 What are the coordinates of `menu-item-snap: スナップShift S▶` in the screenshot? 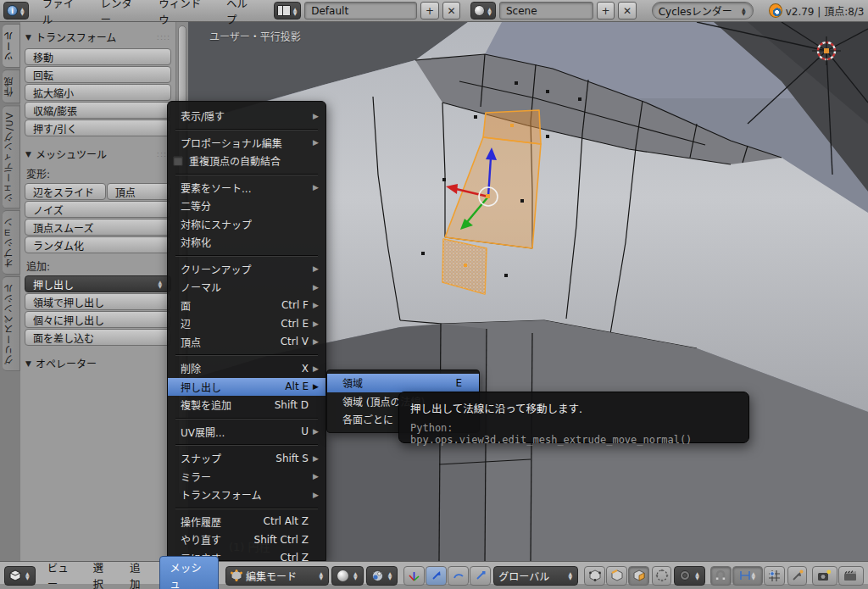 It's located at (247, 458).